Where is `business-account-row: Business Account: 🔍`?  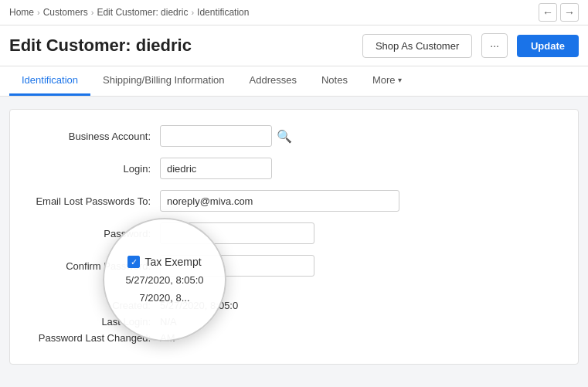
business-account-row: Business Account: 🔍 is located at coordinates (294, 136).